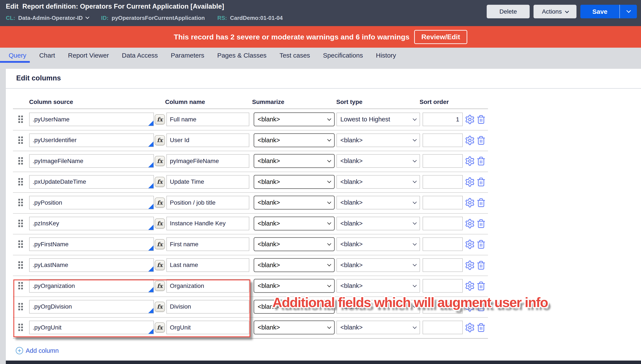 This screenshot has width=641, height=364. What do you see at coordinates (441, 37) in the screenshot?
I see `review-edit-button: Review/Edit` at bounding box center [441, 37].